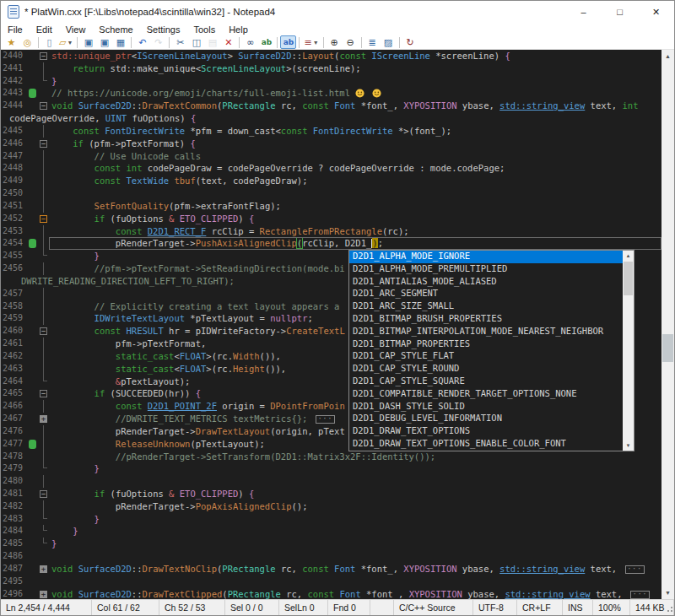 The height and width of the screenshot is (616, 675). What do you see at coordinates (331, 520) in the screenshot?
I see `code-line-2483: 2483 }` at bounding box center [331, 520].